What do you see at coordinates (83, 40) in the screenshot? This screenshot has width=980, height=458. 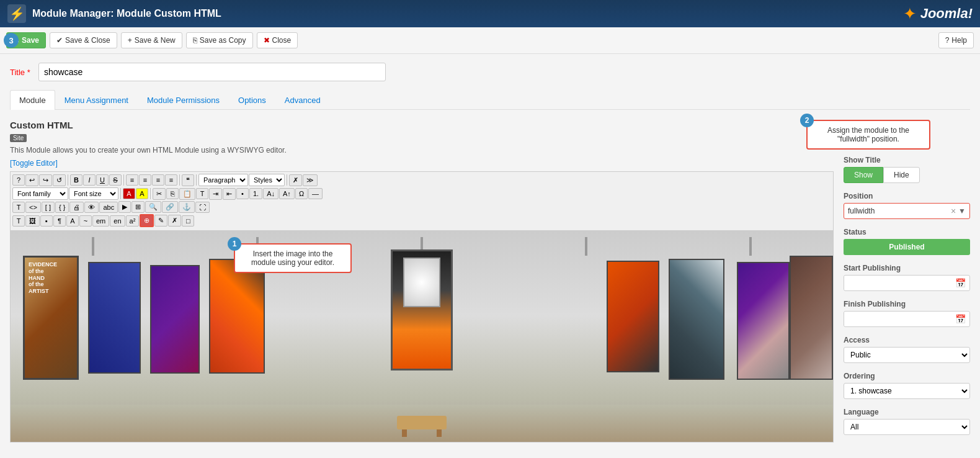 I see `save-close-button: ✔ Save & Close` at bounding box center [83, 40].